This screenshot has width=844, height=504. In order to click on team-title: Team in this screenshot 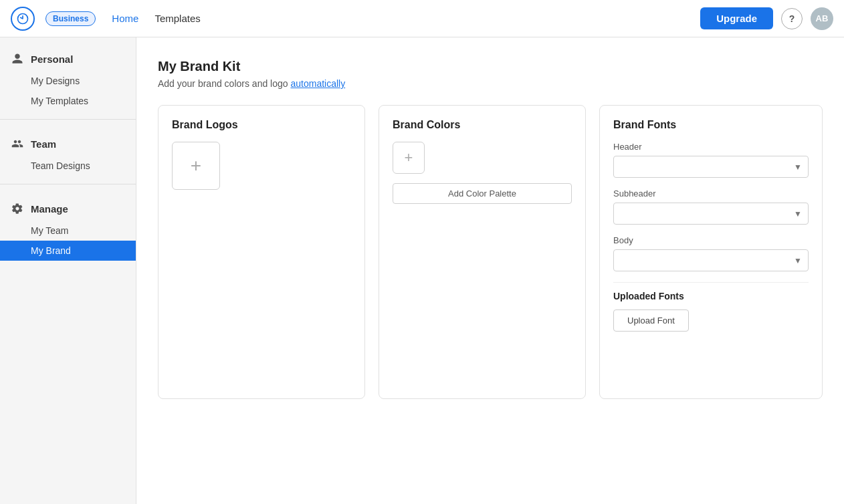, I will do `click(43, 144)`.